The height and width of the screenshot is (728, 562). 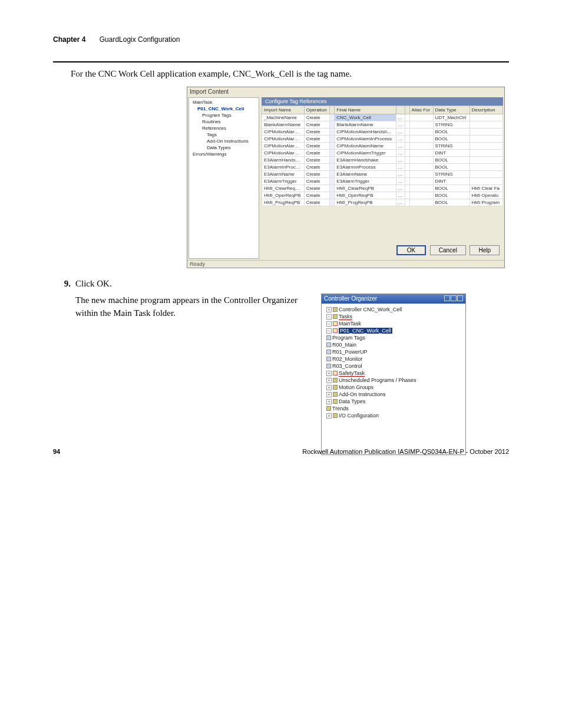 I want to click on tree-unscheduled: +Unscheduled Programs / Phases, so click(x=394, y=380).